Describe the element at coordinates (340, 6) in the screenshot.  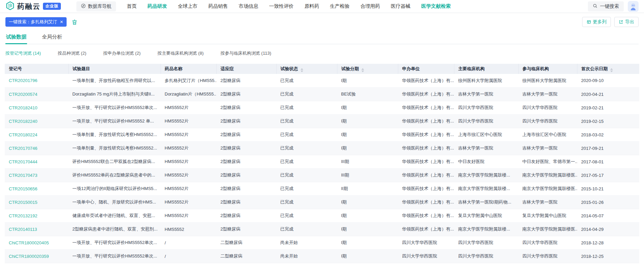
I see `nav-item-7: 生产检验` at that location.